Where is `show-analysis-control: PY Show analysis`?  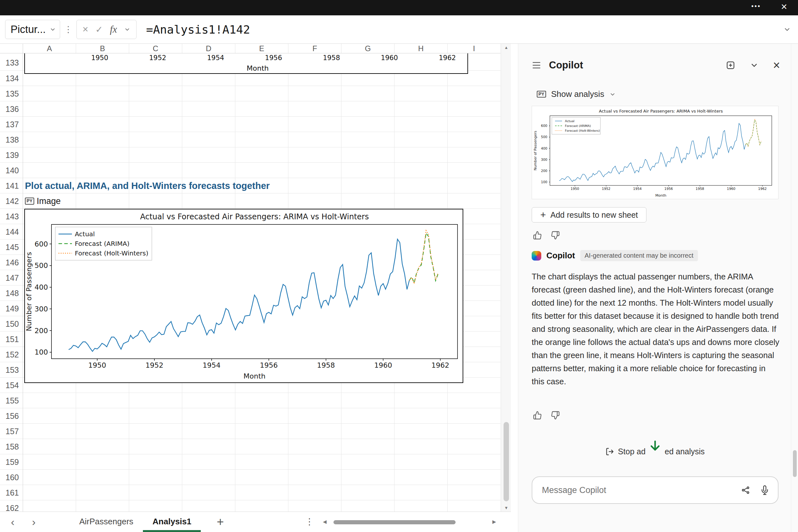 show-analysis-control: PY Show analysis is located at coordinates (576, 94).